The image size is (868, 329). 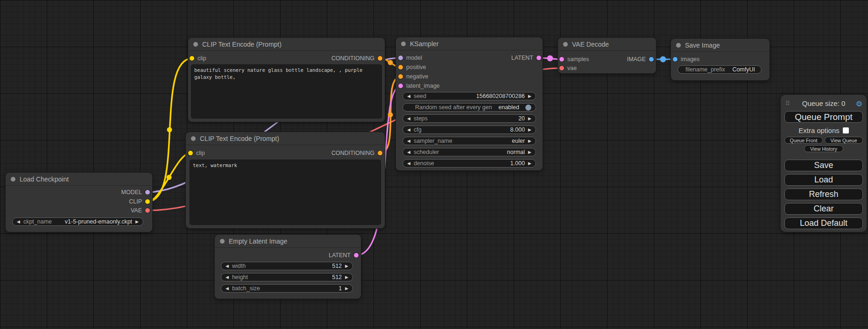 What do you see at coordinates (469, 119) in the screenshot?
I see `steps-widget: ◀ steps 20 ▶` at bounding box center [469, 119].